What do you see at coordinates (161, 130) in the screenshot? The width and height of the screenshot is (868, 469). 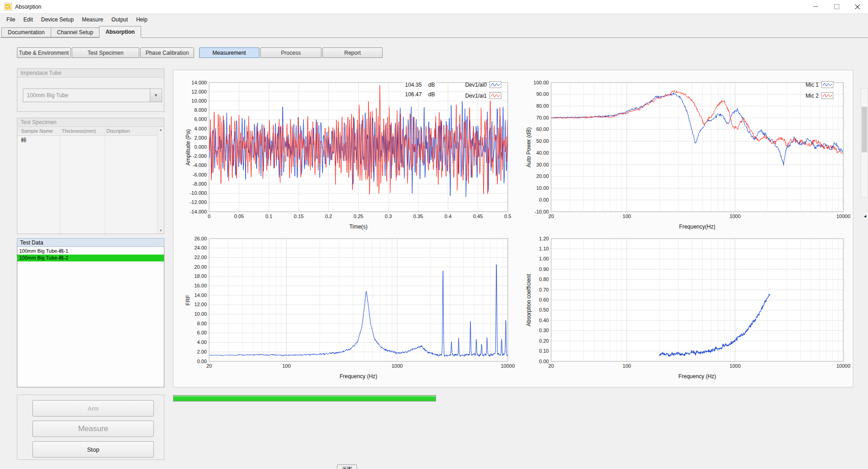 I see `scroll-up-icon: ▲` at bounding box center [161, 130].